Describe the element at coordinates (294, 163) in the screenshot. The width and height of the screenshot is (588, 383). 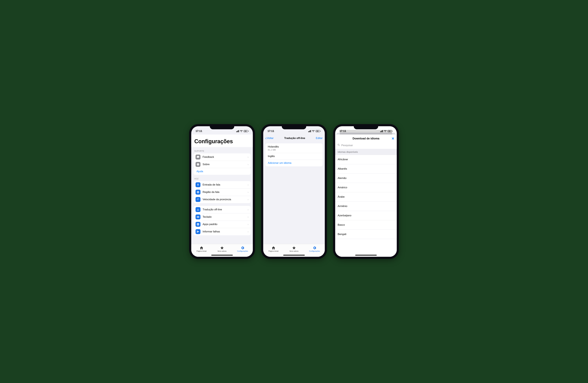
I see `add-language-link: Adicionar um idioma` at that location.